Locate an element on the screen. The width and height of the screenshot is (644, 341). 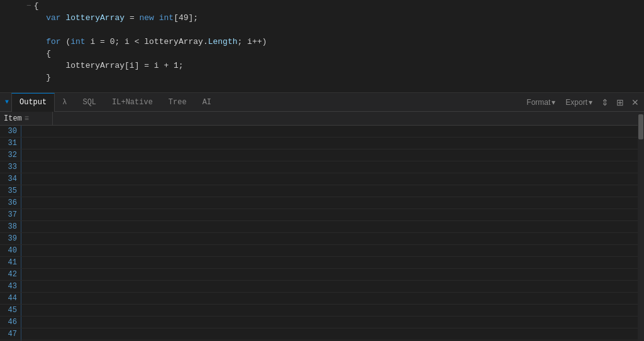
export-button: Export ▾ is located at coordinates (579, 102).